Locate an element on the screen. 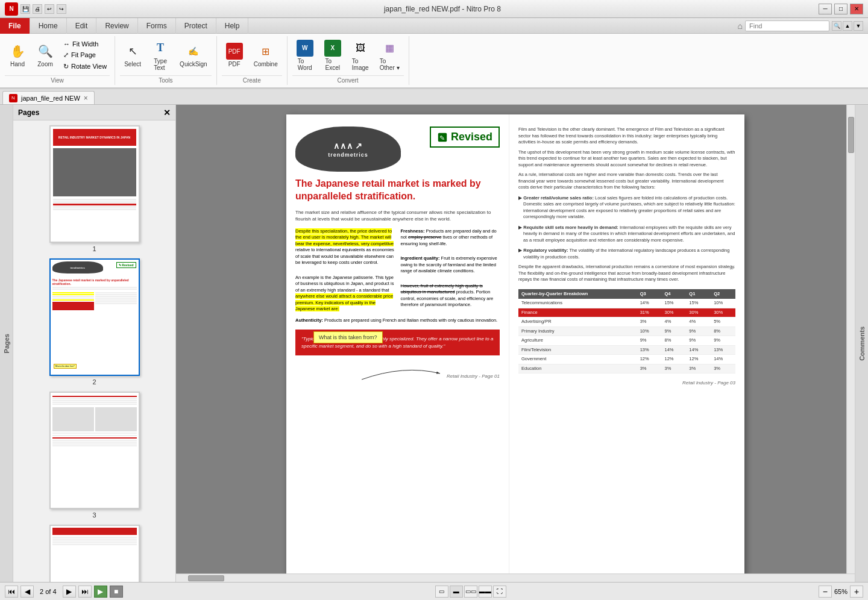 The image size is (868, 600). fit-width-button: ↔ Fit Width is located at coordinates (85, 44).